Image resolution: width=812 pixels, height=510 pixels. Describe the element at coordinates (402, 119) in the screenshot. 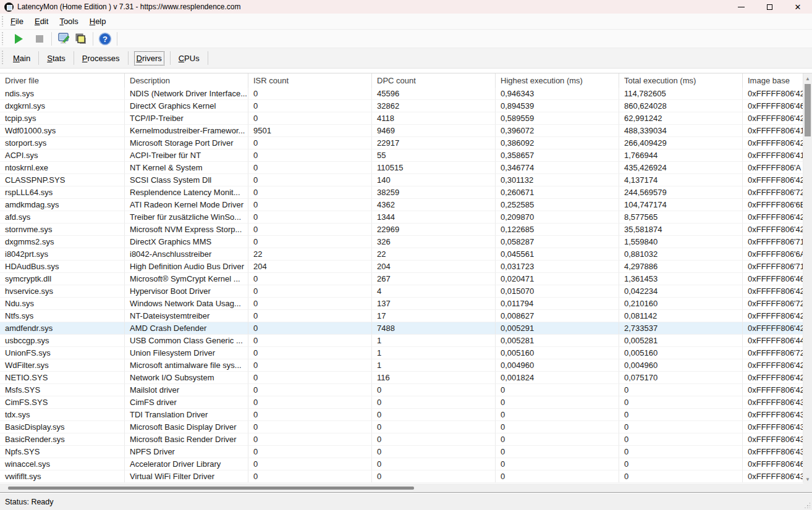

I see `table-row: tcpip.sysTCP/IP-Treiber041180,58955962,9…` at that location.